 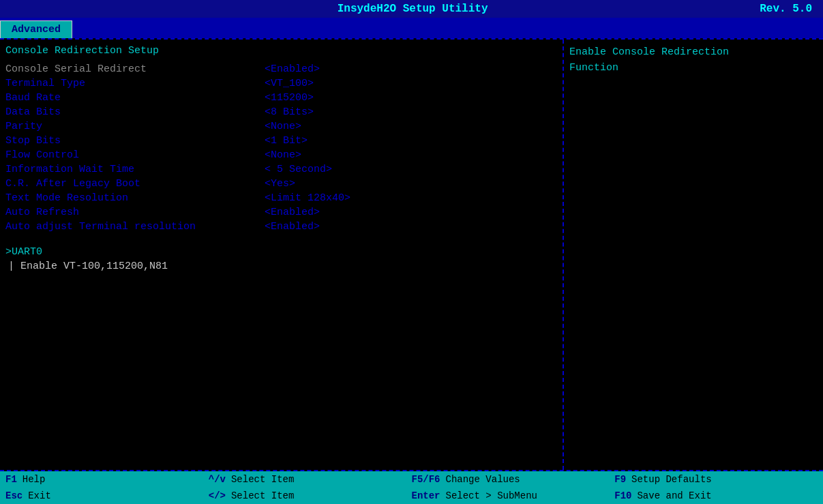 What do you see at coordinates (292, 226) in the screenshot?
I see `menu-value-auto-adjust-terminal-resolution: <Enabled>` at bounding box center [292, 226].